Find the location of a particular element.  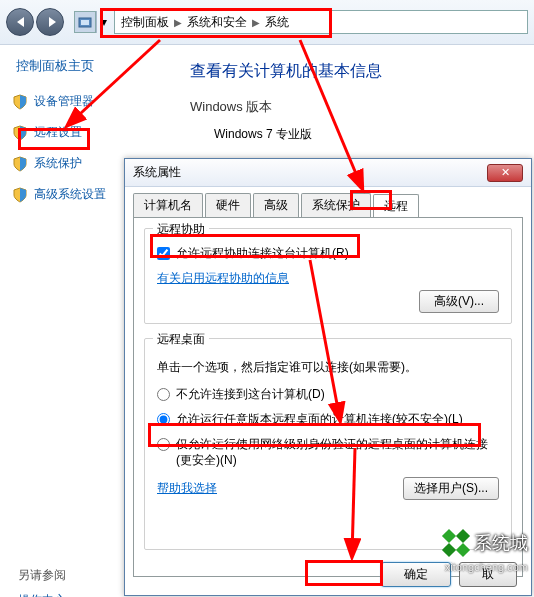

explorer-header: ▾ 控制面板▶ 系统和安全▶ 系统 is located at coordinates (267, 22).